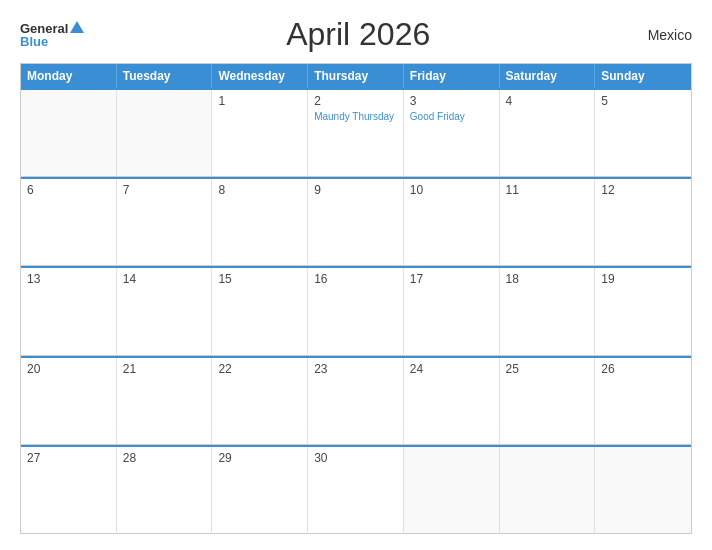 The image size is (712, 550). I want to click on day-number: 12, so click(643, 190).